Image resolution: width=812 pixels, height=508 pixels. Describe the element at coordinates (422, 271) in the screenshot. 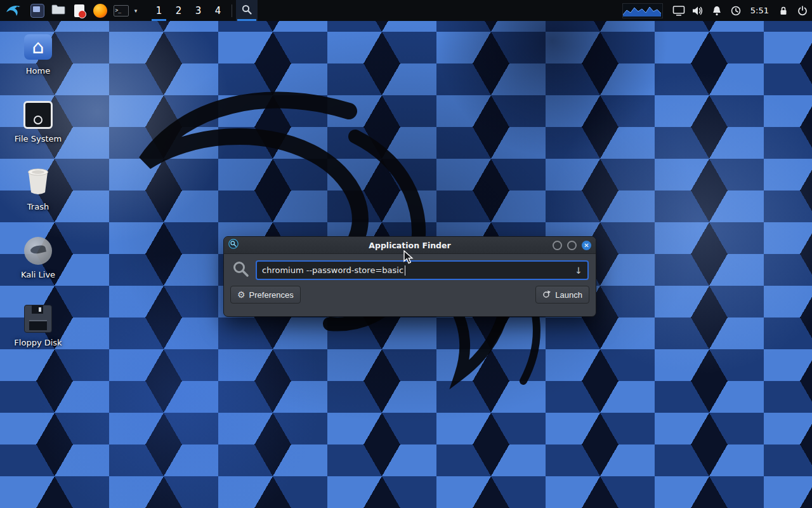

I see `search-input: chromium --password-store=basic ↓` at that location.